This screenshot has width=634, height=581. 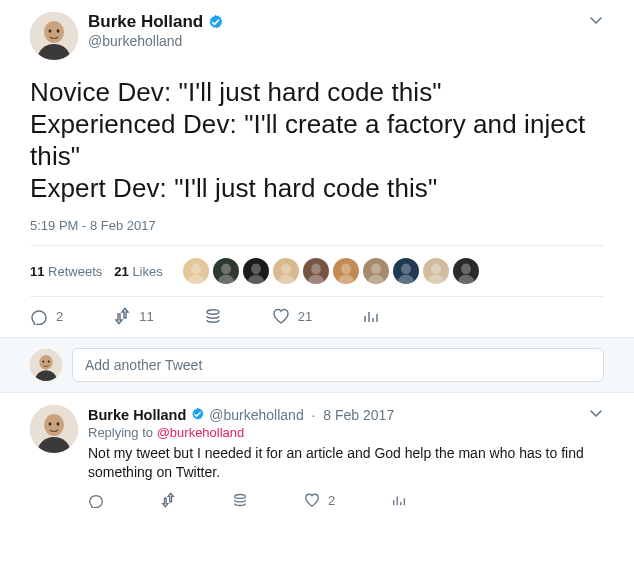 I want to click on actions-row: 2 11 21, so click(x=317, y=317).